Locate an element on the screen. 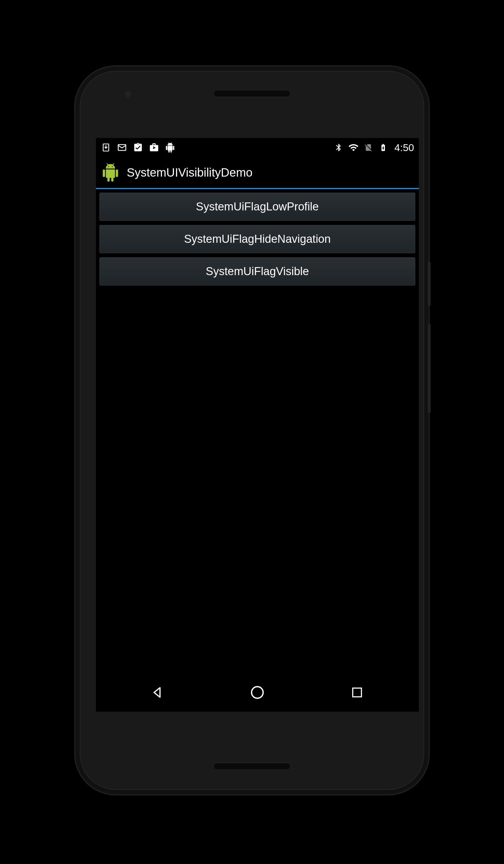 The height and width of the screenshot is (864, 504). power-button is located at coordinates (429, 284).